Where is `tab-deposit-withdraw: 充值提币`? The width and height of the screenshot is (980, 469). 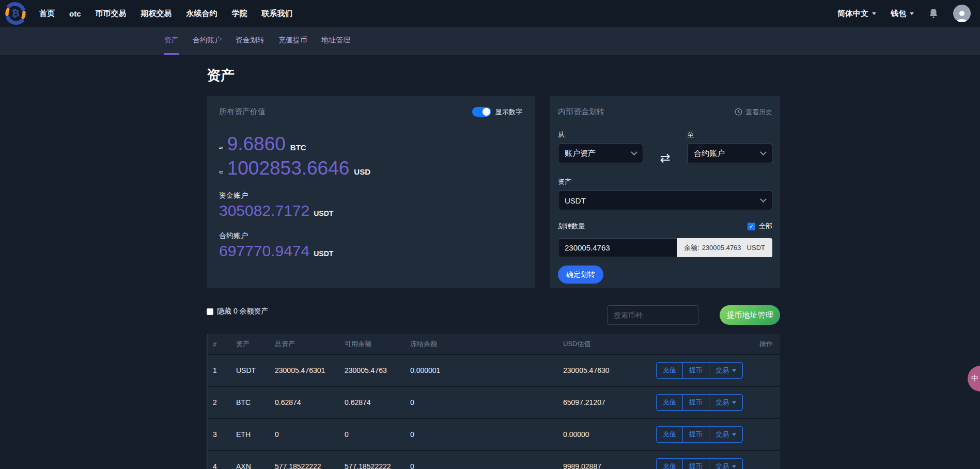 tab-deposit-withdraw: 充值提币 is located at coordinates (293, 41).